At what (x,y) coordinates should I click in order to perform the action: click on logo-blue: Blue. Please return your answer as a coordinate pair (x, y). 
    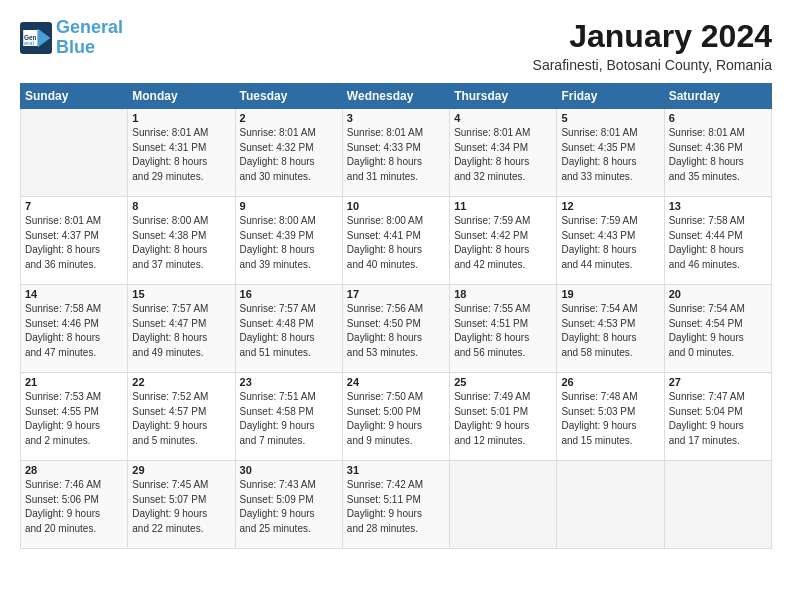
    Looking at the image, I should click on (76, 47).